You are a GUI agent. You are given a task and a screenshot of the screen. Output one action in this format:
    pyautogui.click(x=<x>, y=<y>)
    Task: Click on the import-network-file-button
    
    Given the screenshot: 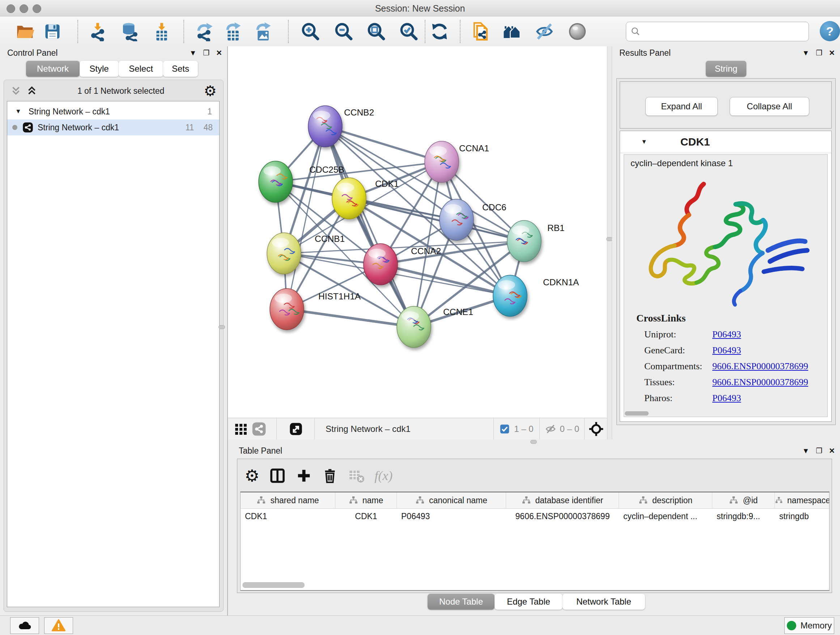 What is the action you would take?
    pyautogui.click(x=98, y=32)
    